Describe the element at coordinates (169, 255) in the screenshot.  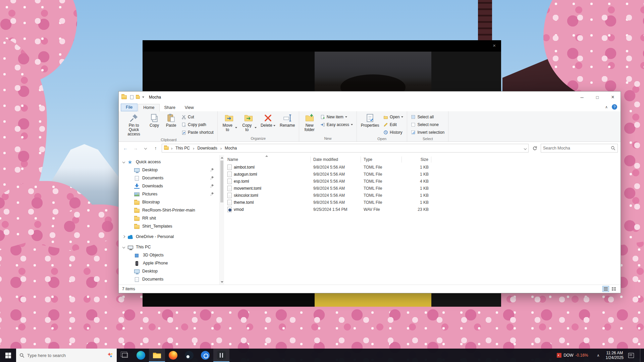
I see `sidebar-item-3d-objects: 3D Objects` at that location.